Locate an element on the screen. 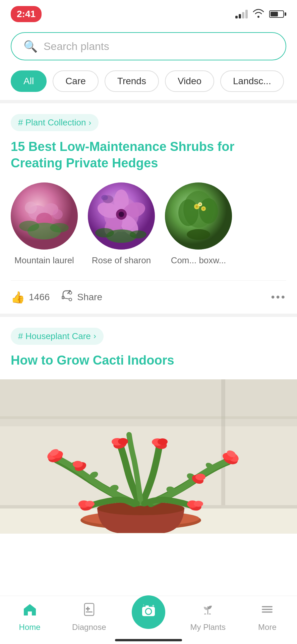 This screenshot has width=297, height=644. status-icons is located at coordinates (261, 14).